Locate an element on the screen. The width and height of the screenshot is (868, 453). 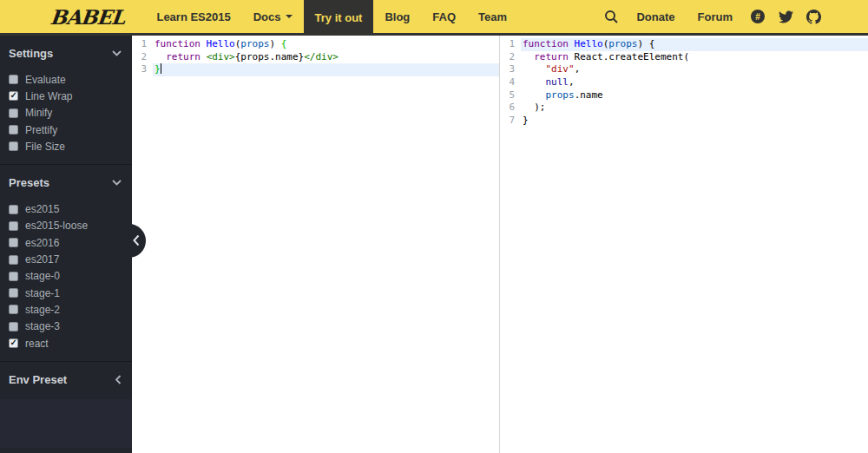
checkbox-item-line-wrap: Line Wrap is located at coordinates (66, 95).